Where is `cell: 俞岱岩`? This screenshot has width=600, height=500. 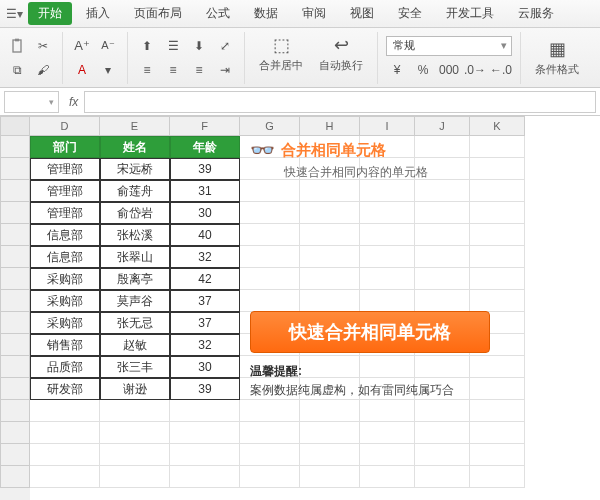
cell: 俞岱岩 is located at coordinates (135, 213).